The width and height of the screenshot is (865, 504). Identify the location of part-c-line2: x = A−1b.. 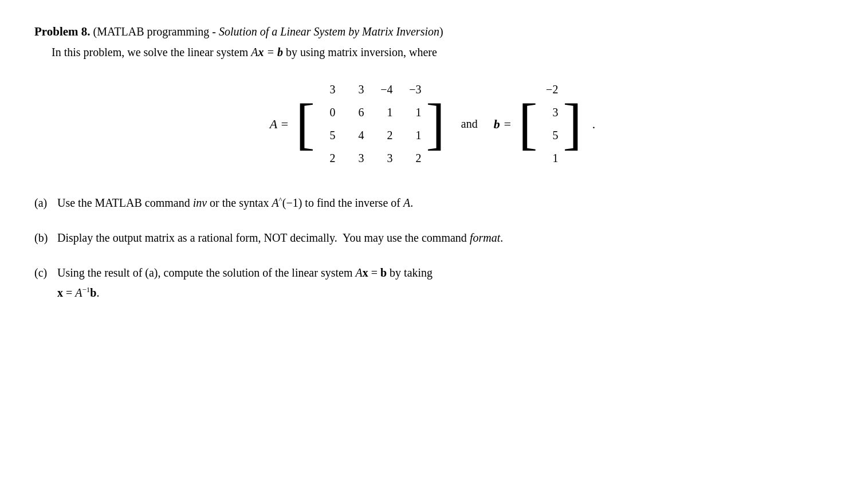
(444, 293).